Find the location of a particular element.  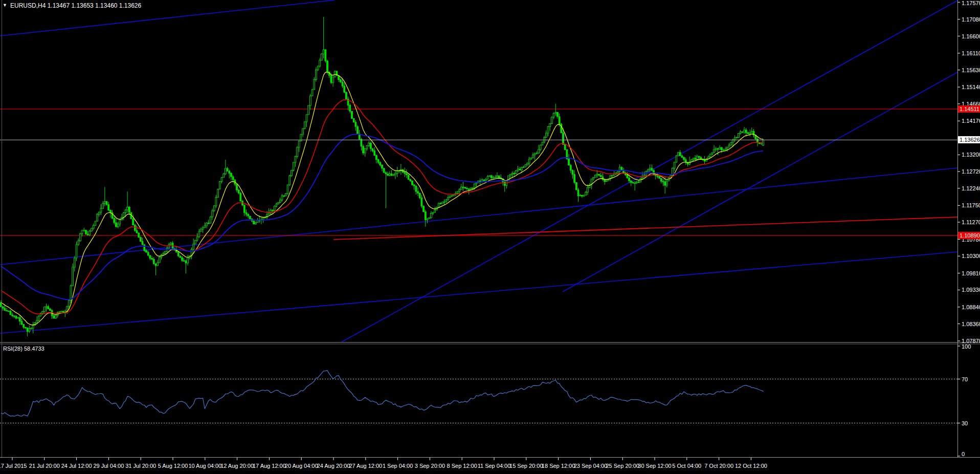

price-axis-label: 1.11750 is located at coordinates (971, 205).